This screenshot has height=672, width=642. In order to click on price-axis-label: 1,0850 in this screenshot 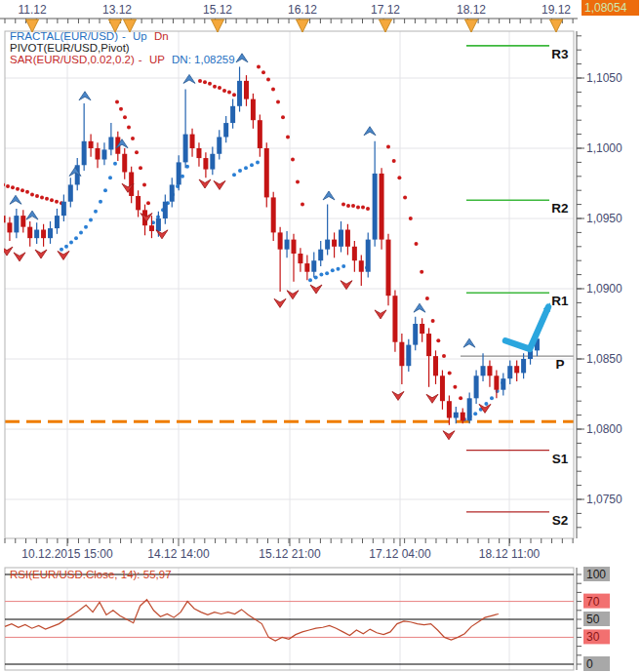, I will do `click(605, 359)`.